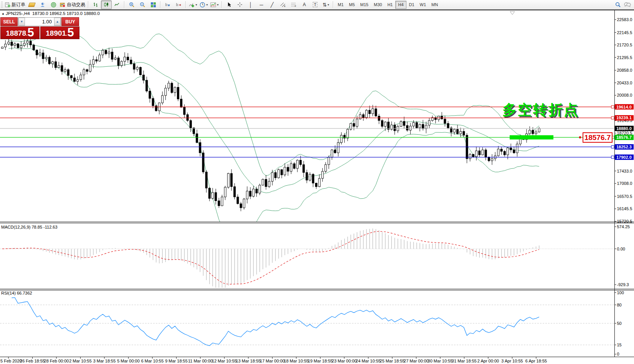 The image size is (634, 364). What do you see at coordinates (285, 6) in the screenshot?
I see `svg-text: E` at bounding box center [285, 6].